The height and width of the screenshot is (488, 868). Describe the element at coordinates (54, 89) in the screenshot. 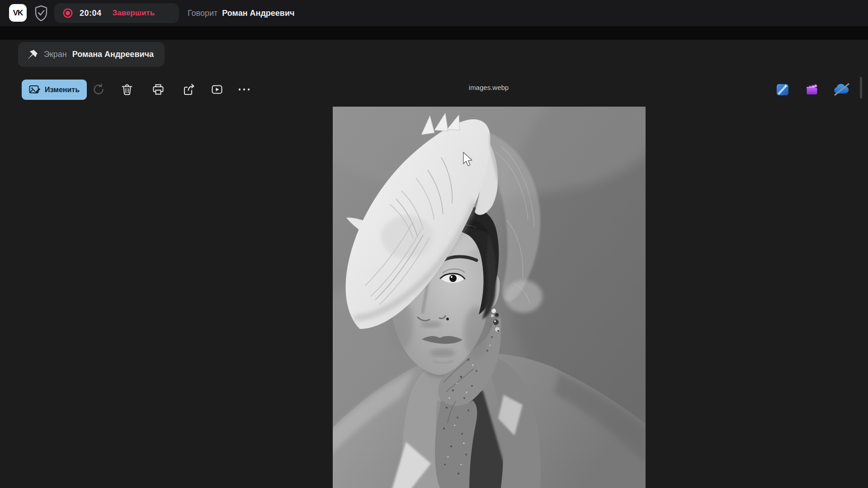

I see `edit-button: Изменить` at that location.